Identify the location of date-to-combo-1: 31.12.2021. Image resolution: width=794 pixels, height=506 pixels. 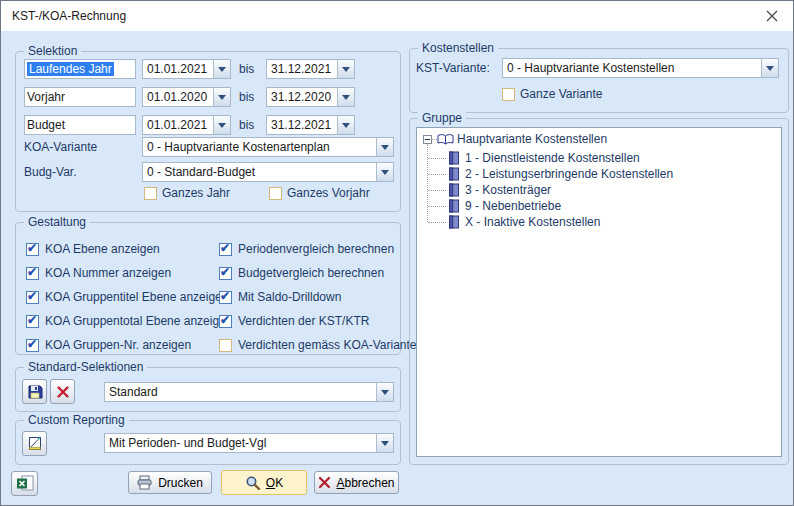
(310, 69).